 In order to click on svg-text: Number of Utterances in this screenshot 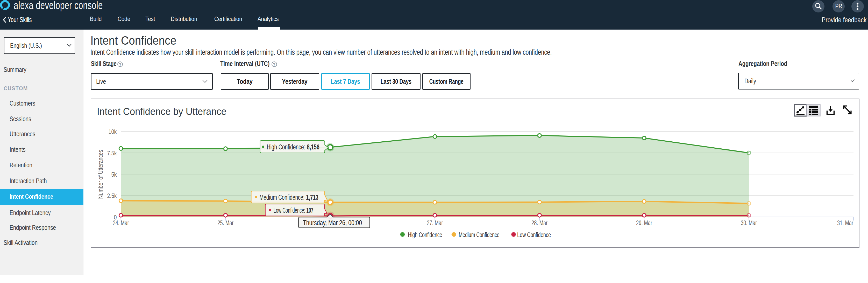, I will do `click(100, 174)`.